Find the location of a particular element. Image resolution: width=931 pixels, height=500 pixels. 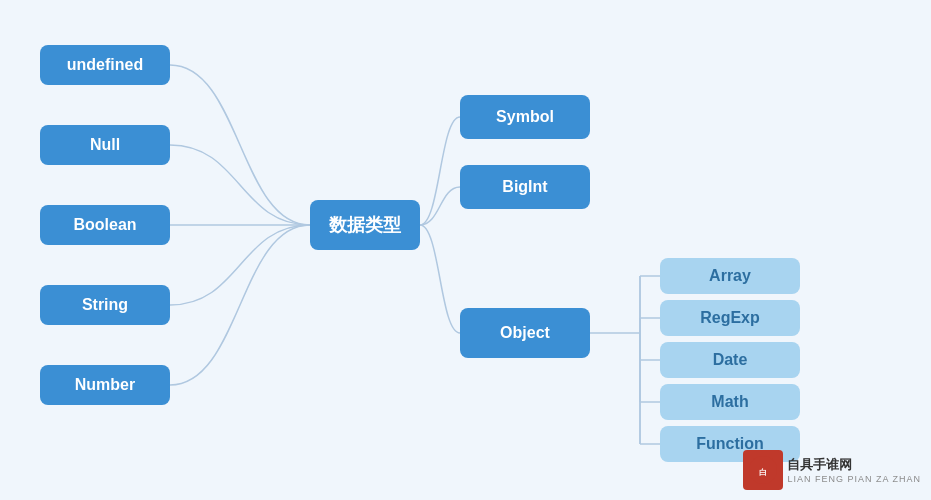

watermark-logo: 白 is located at coordinates (763, 470).